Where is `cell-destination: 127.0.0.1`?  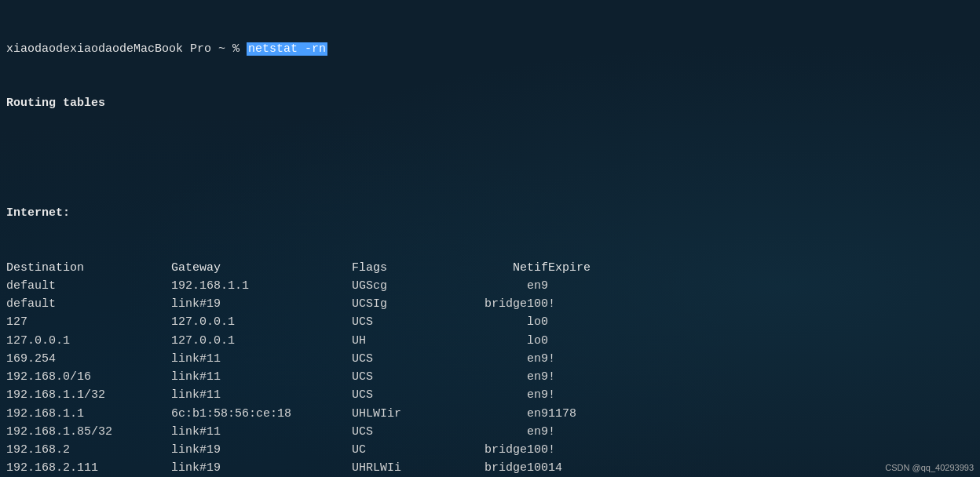 cell-destination: 127.0.0.1 is located at coordinates (89, 340).